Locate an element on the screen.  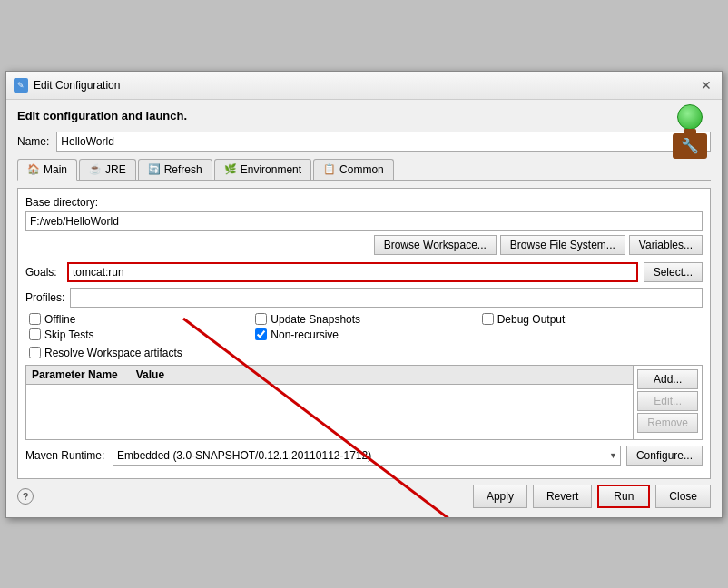
jre-tab-icon: ☕ is located at coordinates (95, 169).